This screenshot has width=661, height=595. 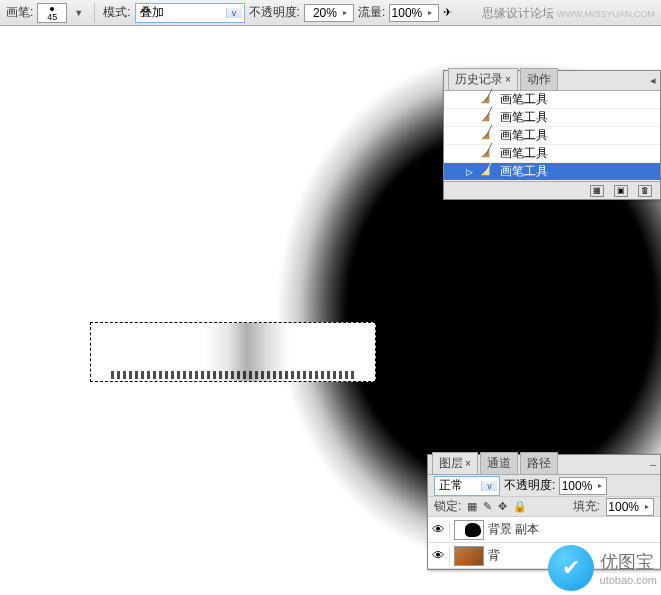 I want to click on layer-opacity-input: ▸, so click(x=583, y=486).